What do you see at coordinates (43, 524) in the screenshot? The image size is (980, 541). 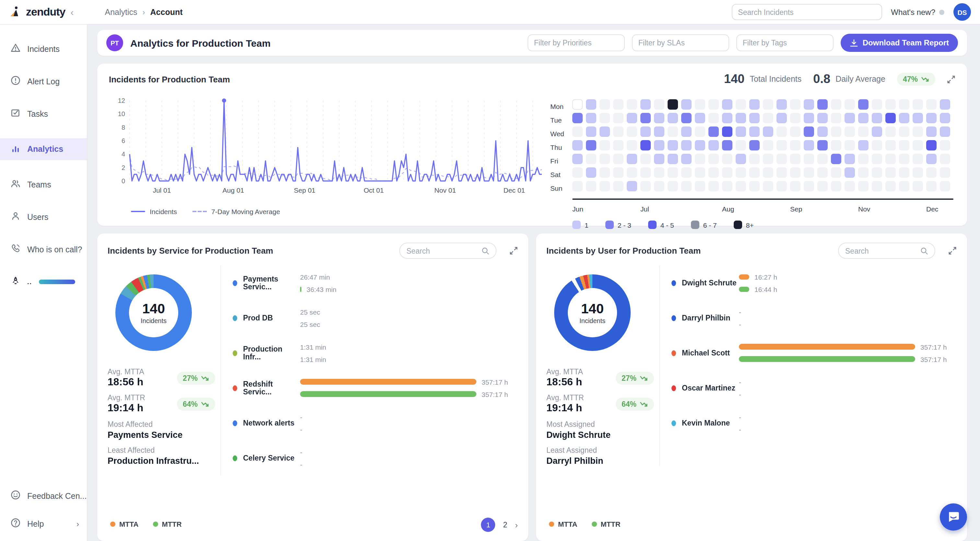 I see `sidebar-item-help: Help›` at bounding box center [43, 524].